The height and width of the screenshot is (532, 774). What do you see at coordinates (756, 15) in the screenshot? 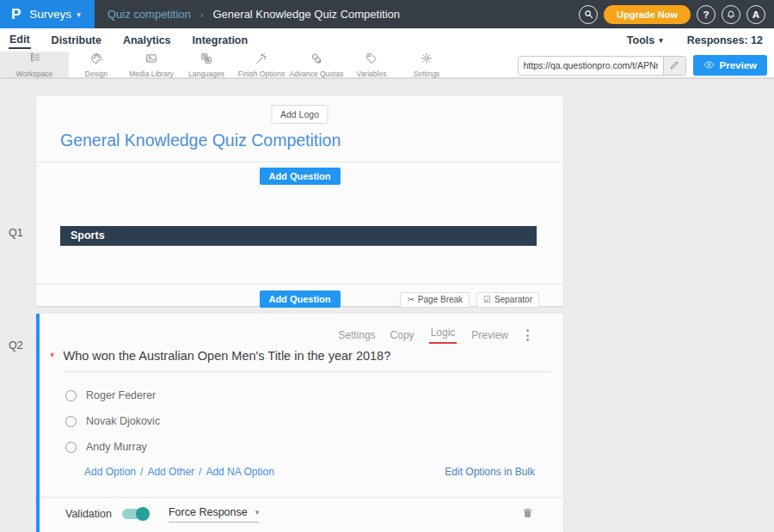
I see `avatar: A` at bounding box center [756, 15].